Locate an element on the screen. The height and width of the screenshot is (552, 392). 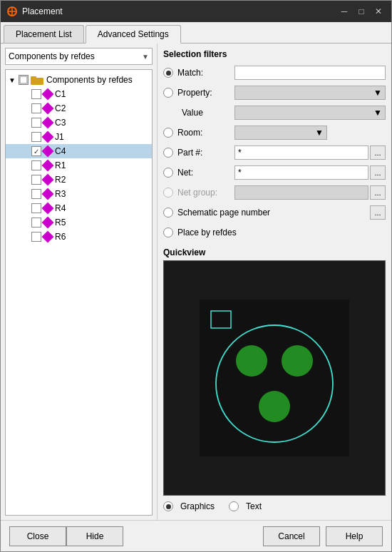
tab-advanced-settings: Advanced Settings is located at coordinates (133, 34).